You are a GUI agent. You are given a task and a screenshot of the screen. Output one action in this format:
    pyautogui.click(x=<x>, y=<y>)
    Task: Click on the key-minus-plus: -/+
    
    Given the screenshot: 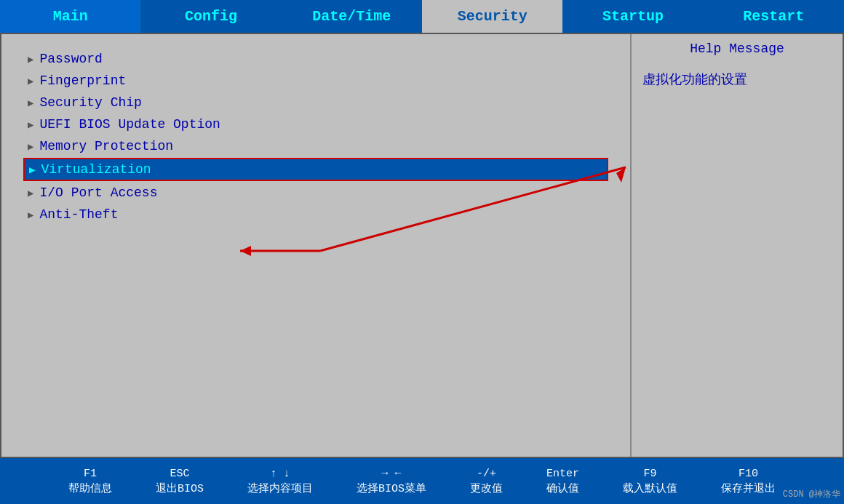 What is the action you would take?
    pyautogui.click(x=486, y=474)
    